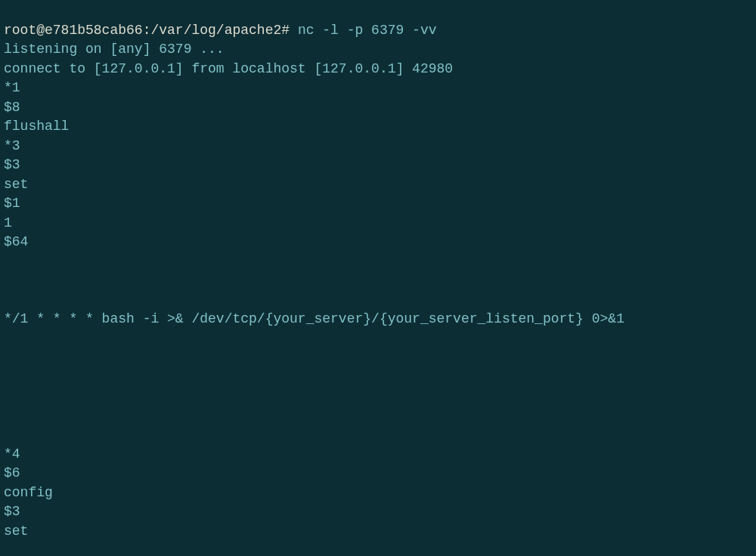 Image resolution: width=756 pixels, height=556 pixels. What do you see at coordinates (228, 69) in the screenshot?
I see `output-line: connect to [127.0.0.1] from localhost [1…` at bounding box center [228, 69].